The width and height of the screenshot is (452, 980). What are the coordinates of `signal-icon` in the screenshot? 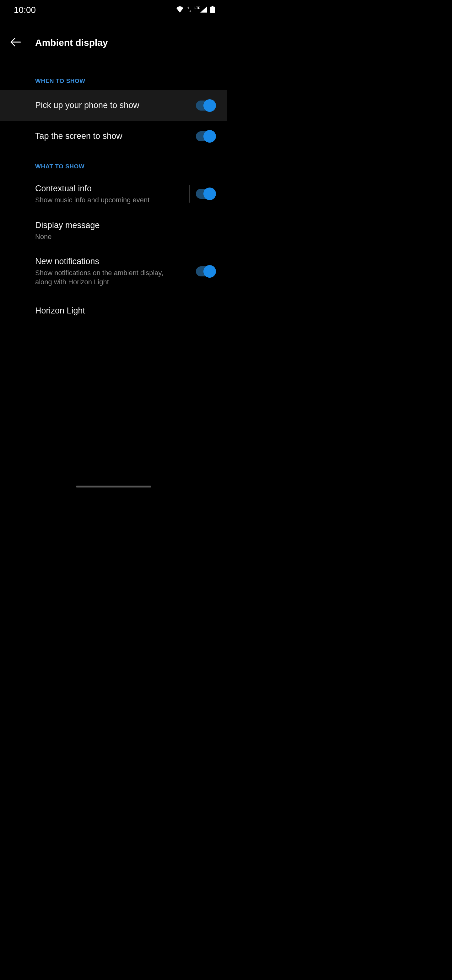 It's located at (204, 10).